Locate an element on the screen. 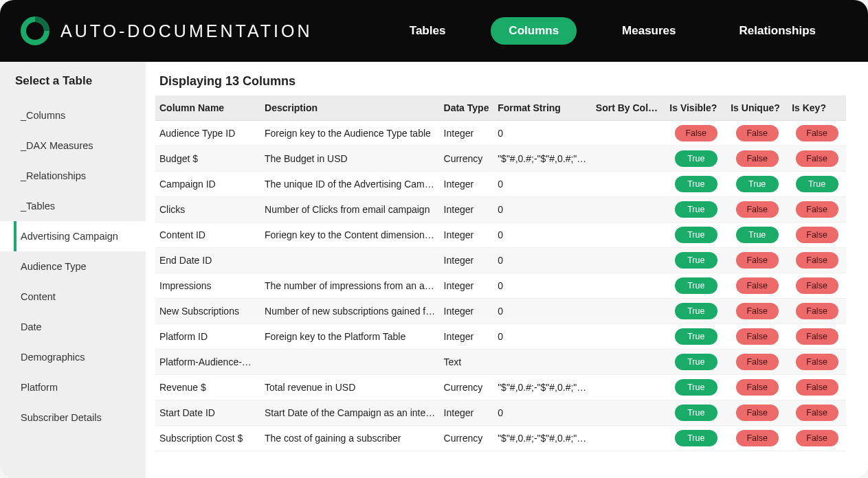 Image resolution: width=868 pixels, height=478 pixels. nav-item-columns: Columns is located at coordinates (533, 31).